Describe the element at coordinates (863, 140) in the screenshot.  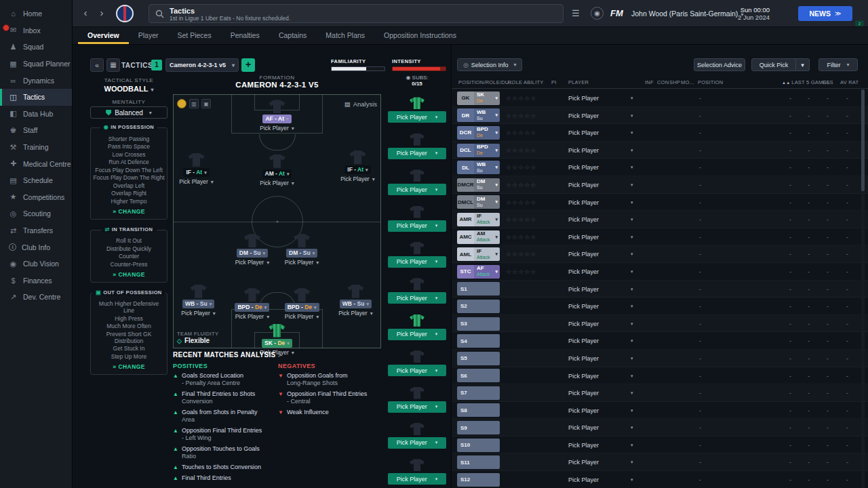
I see `scrollbar-thumb` at that location.